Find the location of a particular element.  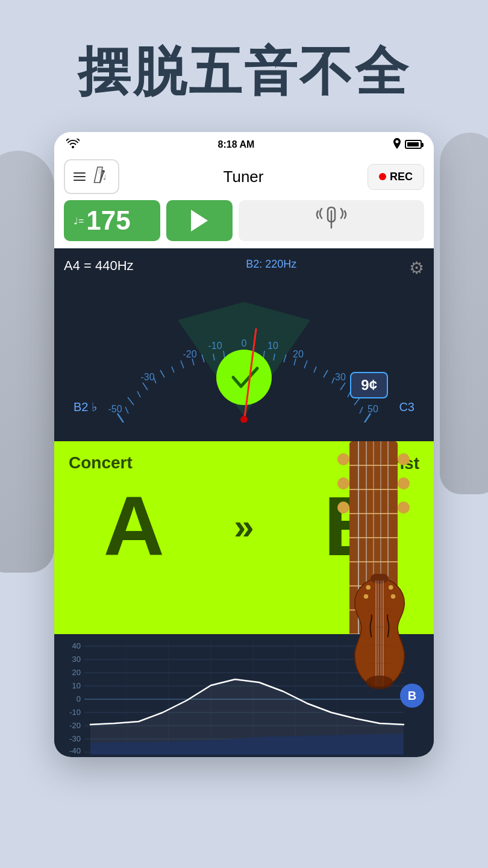

svg-text: 50 is located at coordinates (373, 409).